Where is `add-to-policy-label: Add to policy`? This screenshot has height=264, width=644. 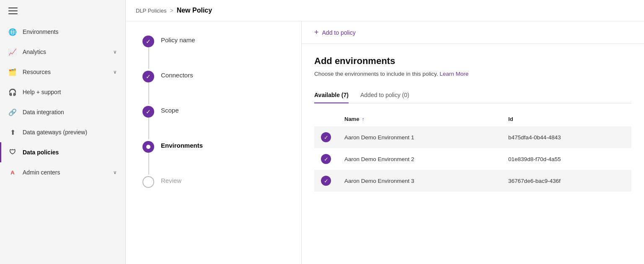
add-to-policy-label: Add to policy is located at coordinates (339, 33).